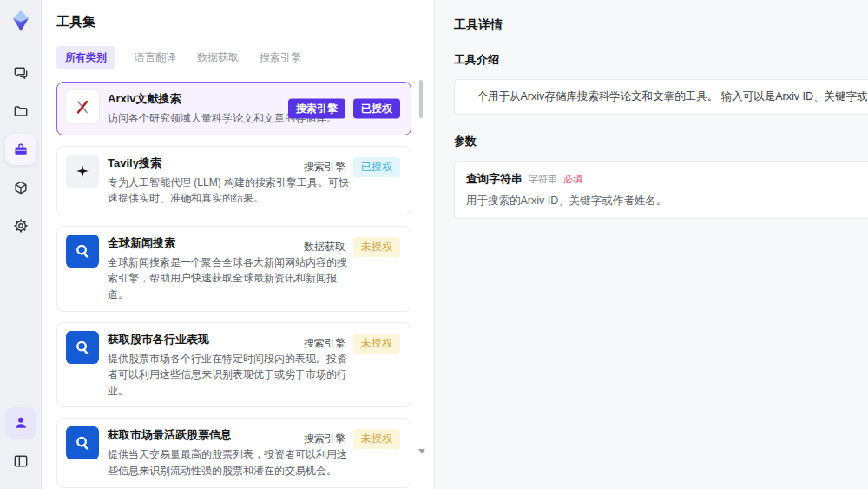  Describe the element at coordinates (231, 191) in the screenshot. I see `tool-description: 专为人工智能代理 (LLM) 构建的搜索引擎工具。可快速提供实时、准确和真实的结…` at that location.